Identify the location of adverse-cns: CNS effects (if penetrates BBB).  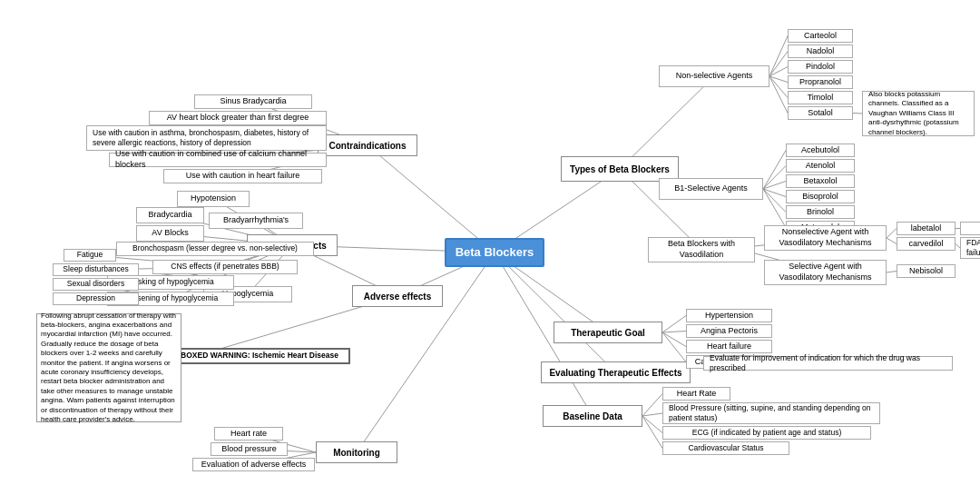
(225, 267).